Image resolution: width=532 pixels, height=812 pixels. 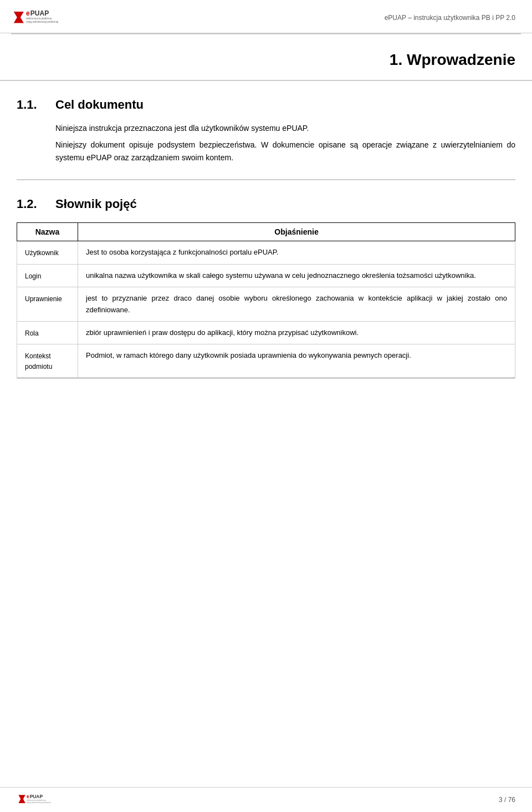 What do you see at coordinates (42, 800) in the screenshot?
I see `footer-logo: e PUAP elektroniczna platforma usług adm…` at bounding box center [42, 800].